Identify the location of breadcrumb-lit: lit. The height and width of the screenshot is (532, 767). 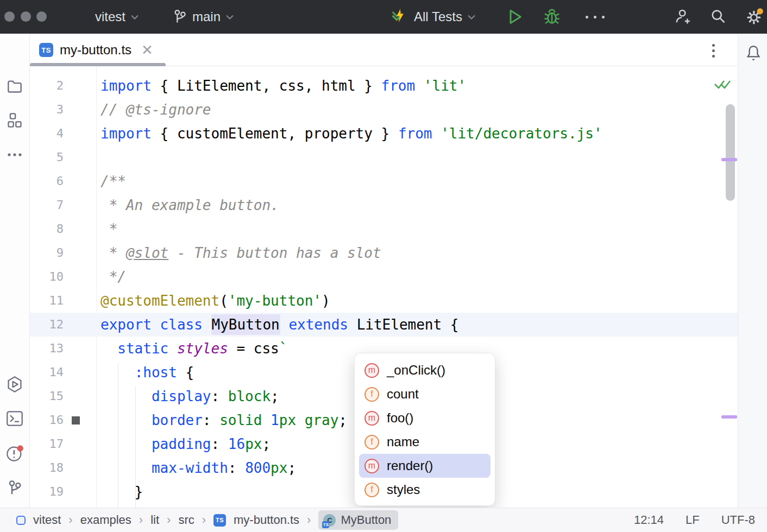
(155, 520).